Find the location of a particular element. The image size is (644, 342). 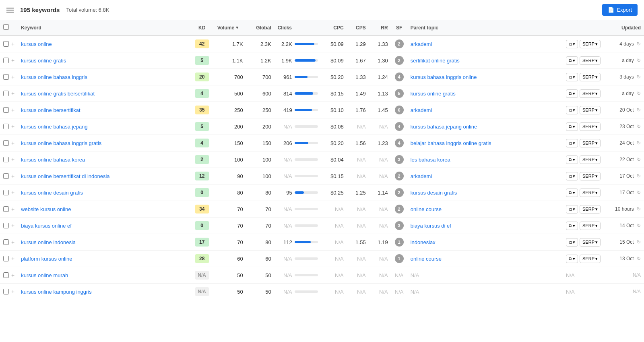

parent-topic-link: belajar bahasa inggris online gratis is located at coordinates (451, 143).